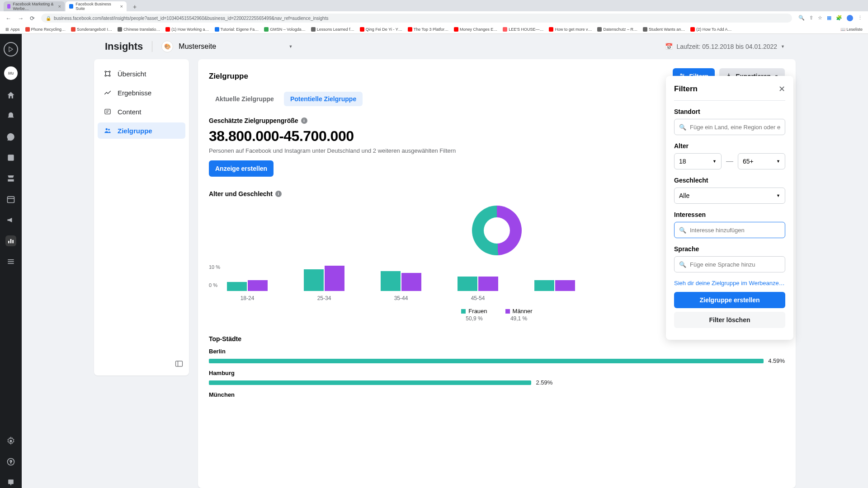 Image resolution: width=868 pixels, height=488 pixels. I want to click on label-text: Geschätzte Zielgruppengröße, so click(254, 121).